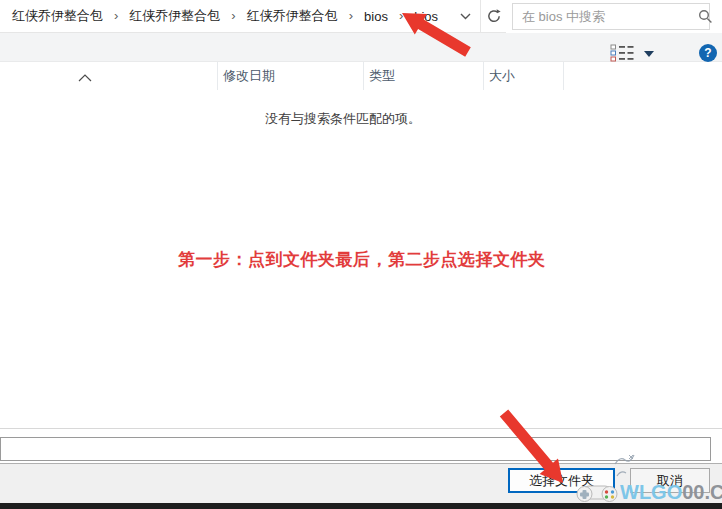  I want to click on empty-list-message: 没有与搜索条件匹配的项。, so click(343, 119).